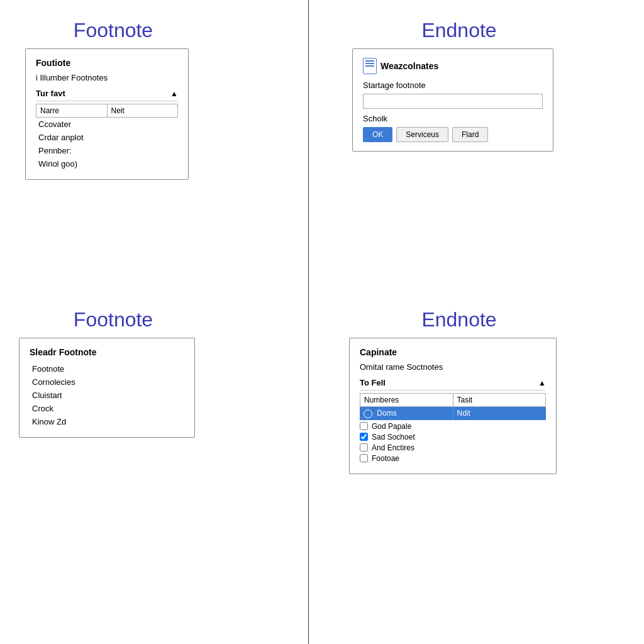  What do you see at coordinates (453, 448) in the screenshot?
I see `br-checkbox-2: And Enctires` at bounding box center [453, 448].